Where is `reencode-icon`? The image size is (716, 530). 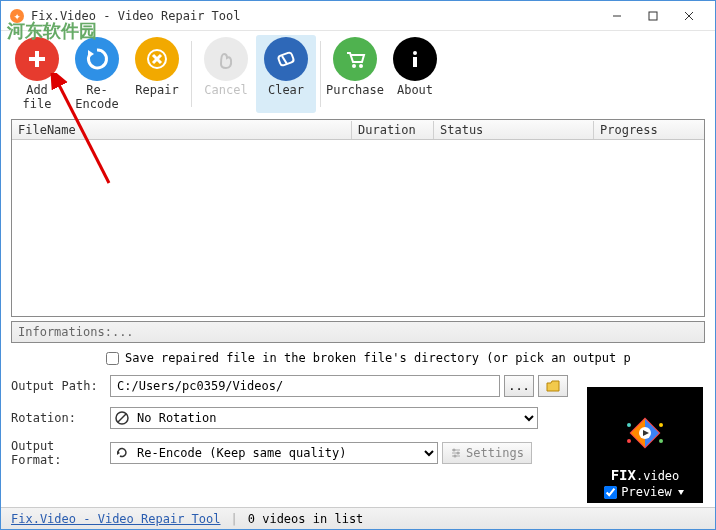 reencode-icon is located at coordinates (122, 453).